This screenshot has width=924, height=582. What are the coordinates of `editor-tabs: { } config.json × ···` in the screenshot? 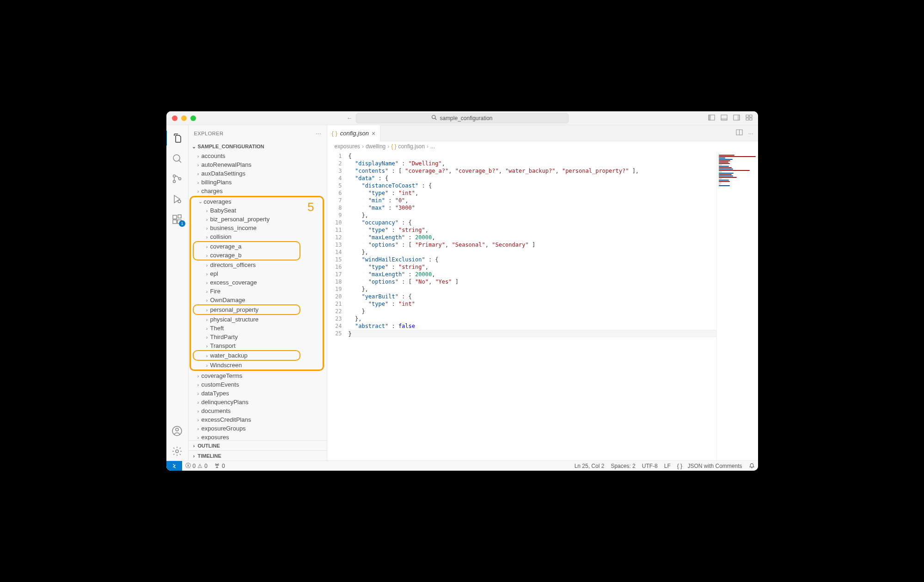 It's located at (543, 133).